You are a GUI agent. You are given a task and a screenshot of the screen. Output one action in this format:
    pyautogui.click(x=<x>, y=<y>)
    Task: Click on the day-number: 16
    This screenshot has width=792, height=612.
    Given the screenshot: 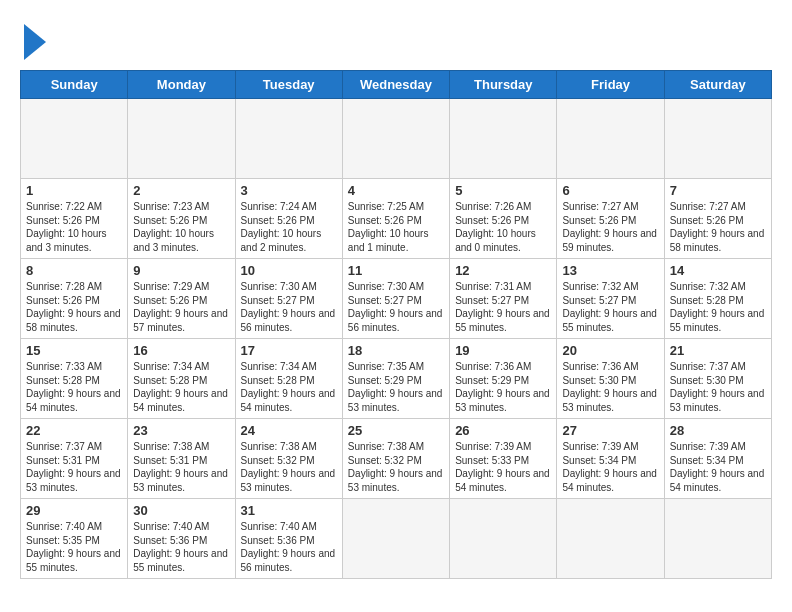 What is the action you would take?
    pyautogui.click(x=181, y=350)
    